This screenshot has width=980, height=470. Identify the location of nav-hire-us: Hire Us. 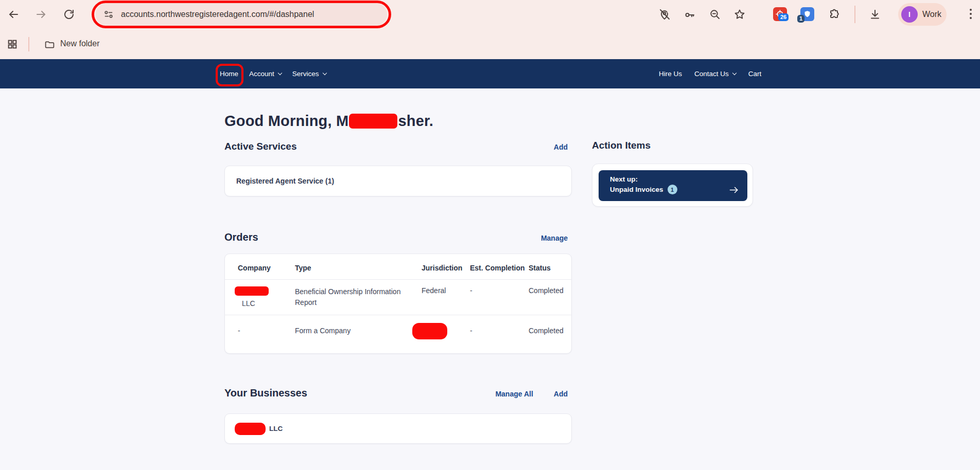
(670, 74).